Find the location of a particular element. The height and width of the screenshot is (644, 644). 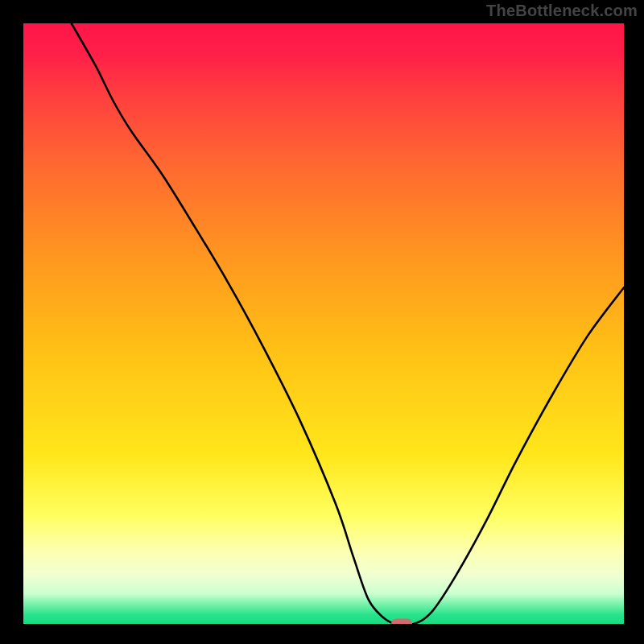

watermark-text: TheBottleneck.com is located at coordinates (562, 11).